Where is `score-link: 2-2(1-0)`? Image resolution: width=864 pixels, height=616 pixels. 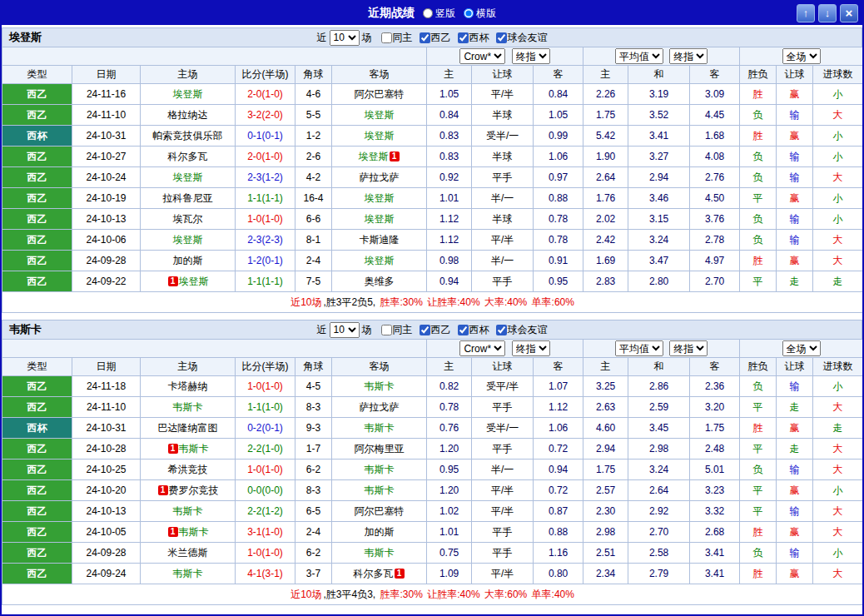 score-link: 2-2(1-0) is located at coordinates (265, 449).